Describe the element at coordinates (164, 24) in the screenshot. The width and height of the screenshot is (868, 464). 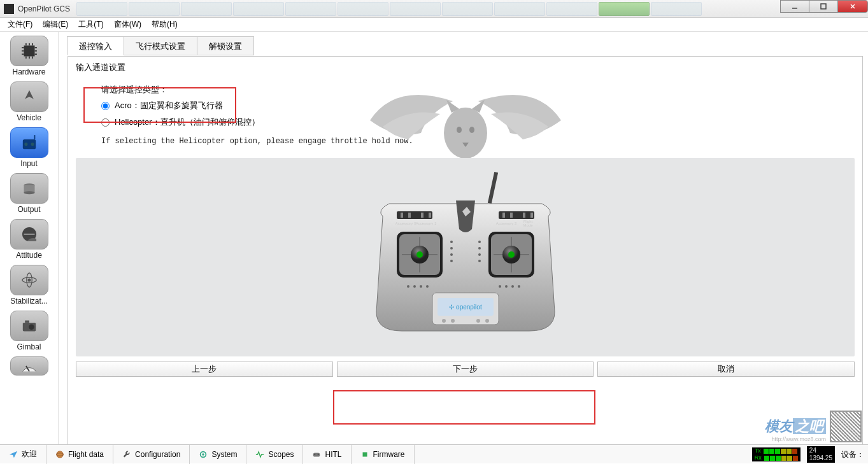
I see `menu-help: 帮助(H)` at that location.